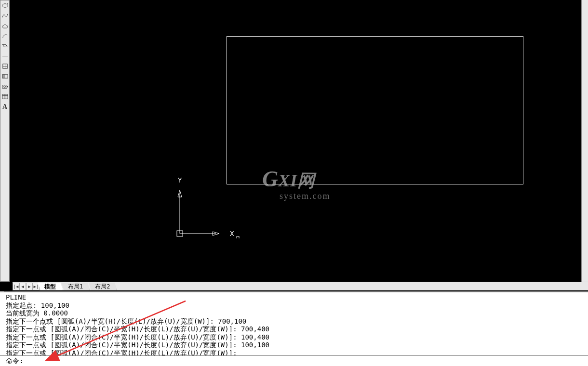 The width and height of the screenshot is (588, 366). I want to click on watermark: GXI网 system.com, so click(296, 184).